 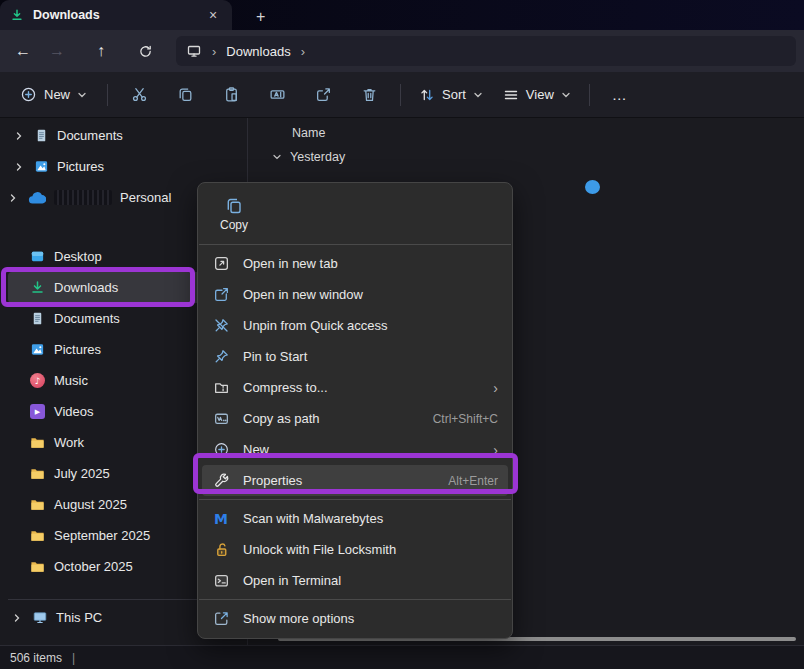 What do you see at coordinates (23, 51) in the screenshot?
I see `back-button: ←` at bounding box center [23, 51].